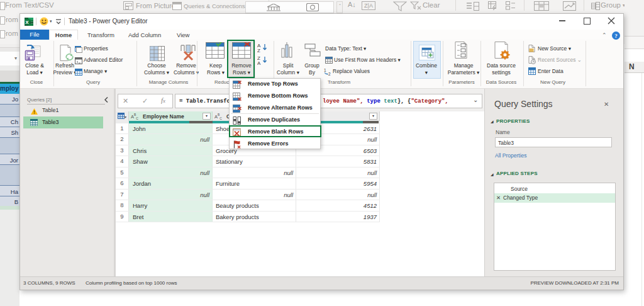 This screenshot has height=306, width=644. What do you see at coordinates (259, 63) in the screenshot?
I see `svg-text: A` at bounding box center [259, 63].